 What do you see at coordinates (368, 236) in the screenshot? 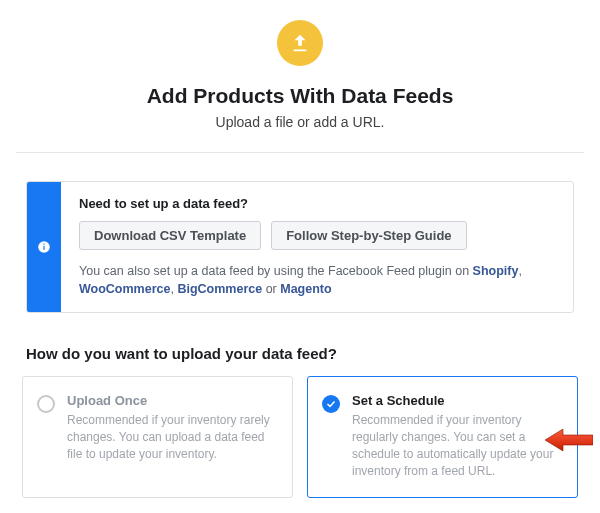
I see `follow-guide-button: Follow Step-by-Step Guide` at bounding box center [368, 236].